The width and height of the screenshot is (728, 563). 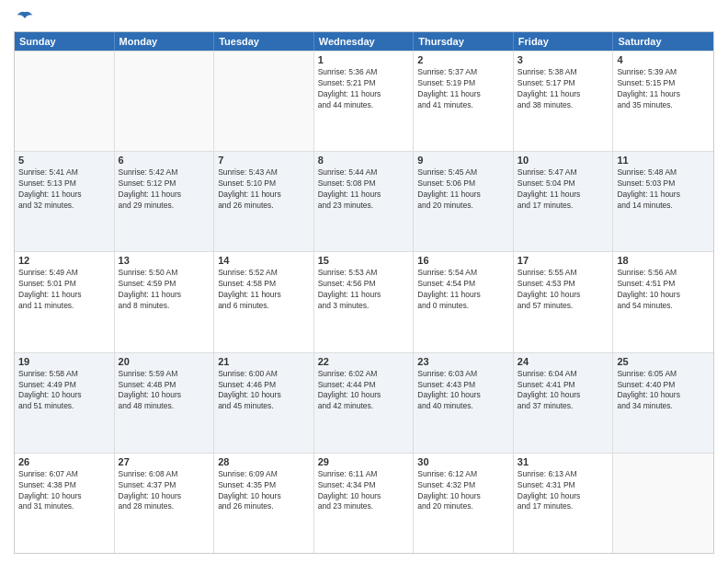 I want to click on cal-cell-r2-c3: 15Sunrise: 5:53 AM Sunset: 4:56 PM Dayli…, so click(x=364, y=302).